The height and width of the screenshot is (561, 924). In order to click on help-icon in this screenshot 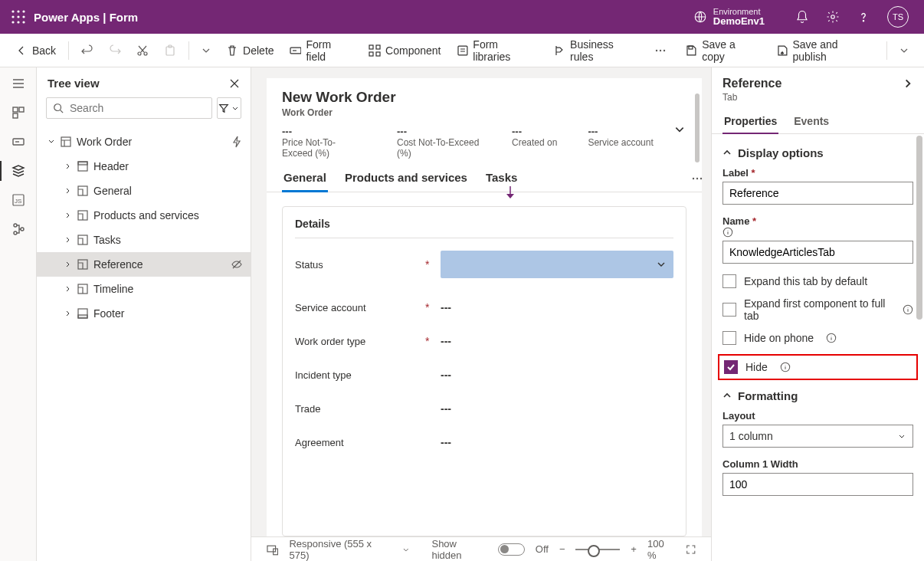, I will do `click(863, 17)`.